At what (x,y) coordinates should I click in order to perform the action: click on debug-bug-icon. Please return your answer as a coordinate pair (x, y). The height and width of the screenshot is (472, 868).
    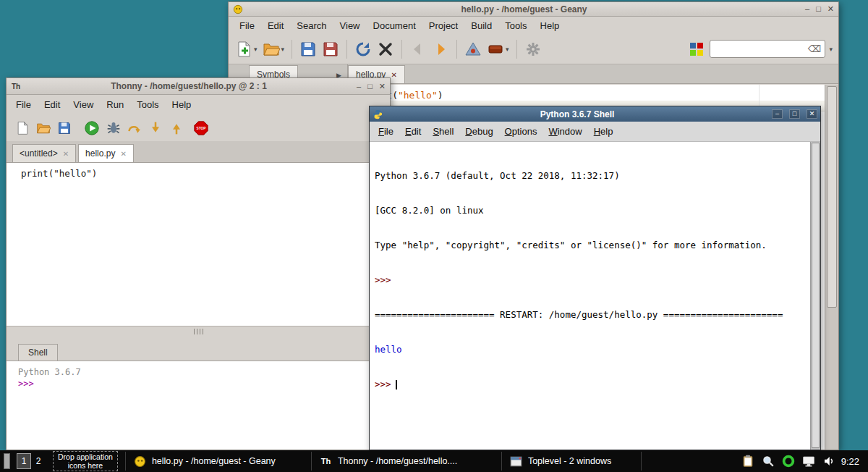
    Looking at the image, I should click on (114, 128).